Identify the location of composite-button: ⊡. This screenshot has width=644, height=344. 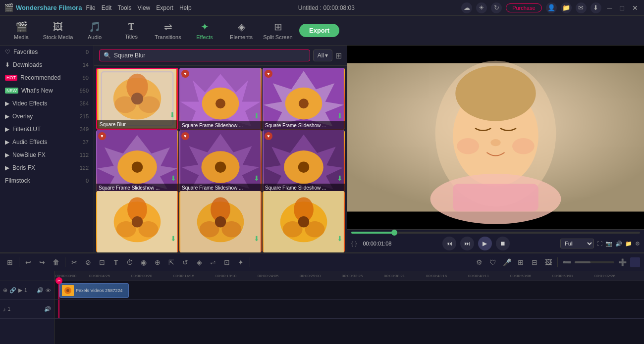
(227, 262).